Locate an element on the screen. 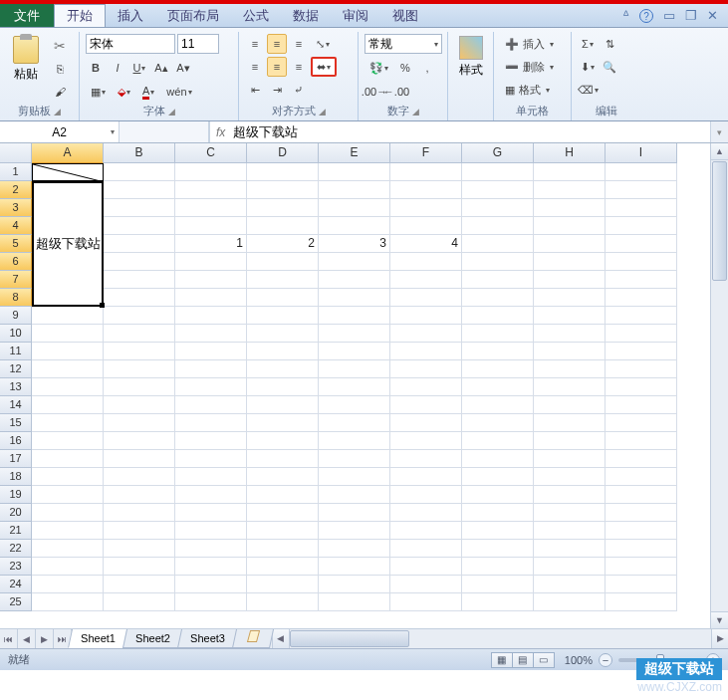  cell-I24 is located at coordinates (641, 584).